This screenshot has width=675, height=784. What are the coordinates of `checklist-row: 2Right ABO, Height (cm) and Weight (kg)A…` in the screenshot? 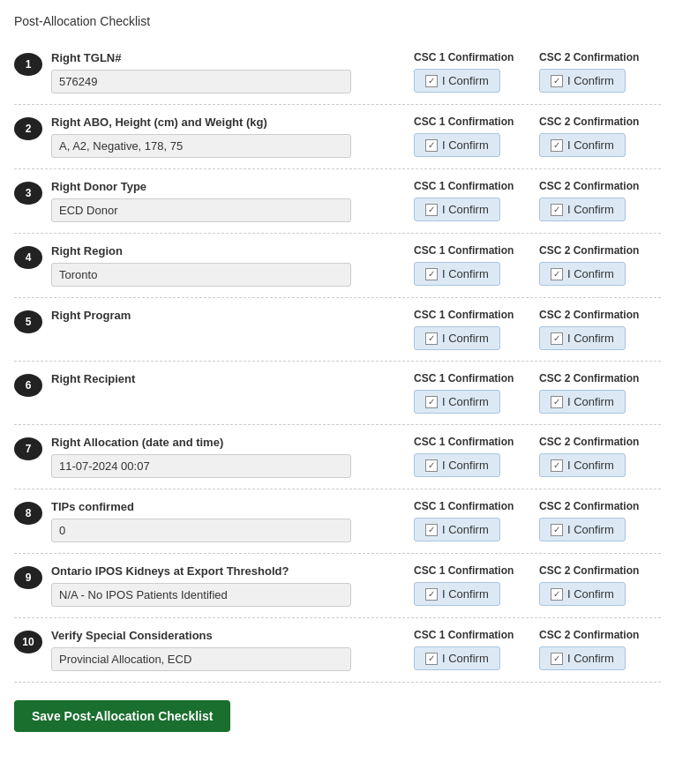 It's located at (337, 138).